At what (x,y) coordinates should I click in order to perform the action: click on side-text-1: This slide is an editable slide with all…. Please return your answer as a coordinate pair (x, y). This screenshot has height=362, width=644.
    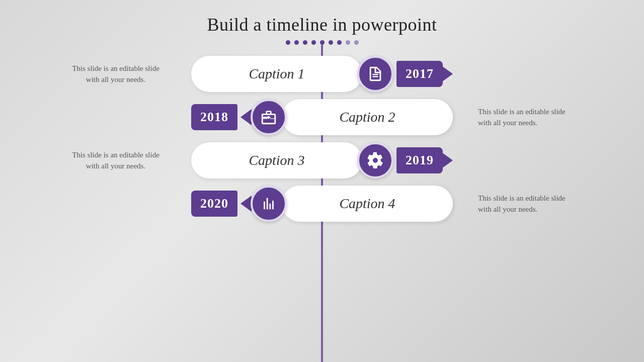
    Looking at the image, I should click on (116, 74).